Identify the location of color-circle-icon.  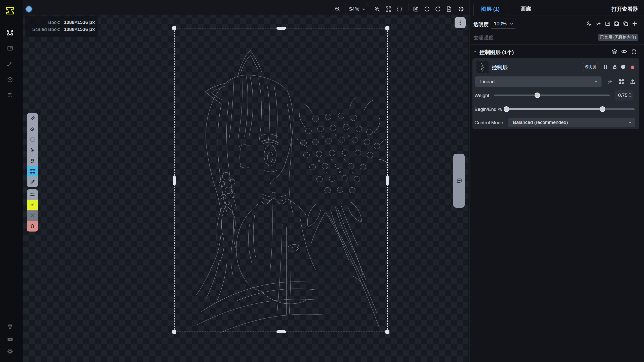
(623, 67).